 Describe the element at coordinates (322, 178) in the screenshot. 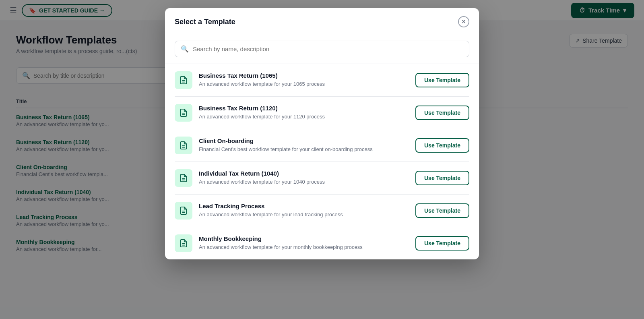

I see `template-row: Individual Tax Return (1040) An advanced…` at that location.